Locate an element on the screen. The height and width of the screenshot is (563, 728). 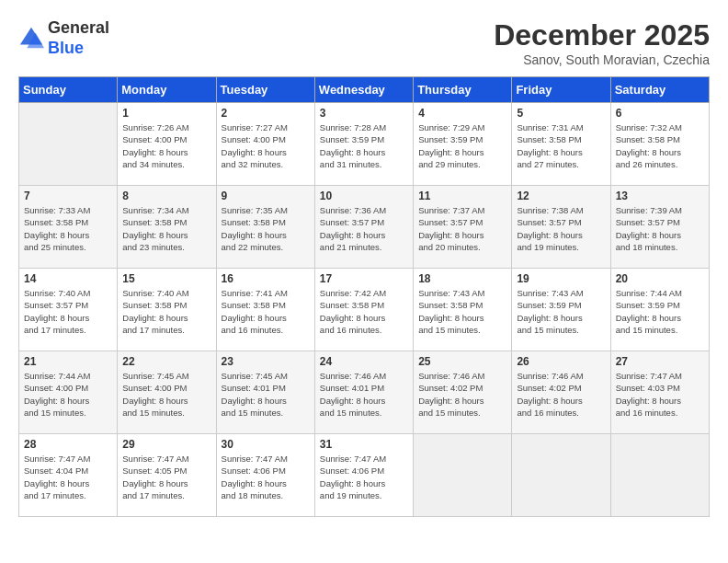
day-cell: 17Sunrise: 7:42 AM Sunset: 3:58 PM Dayli… is located at coordinates (364, 310).